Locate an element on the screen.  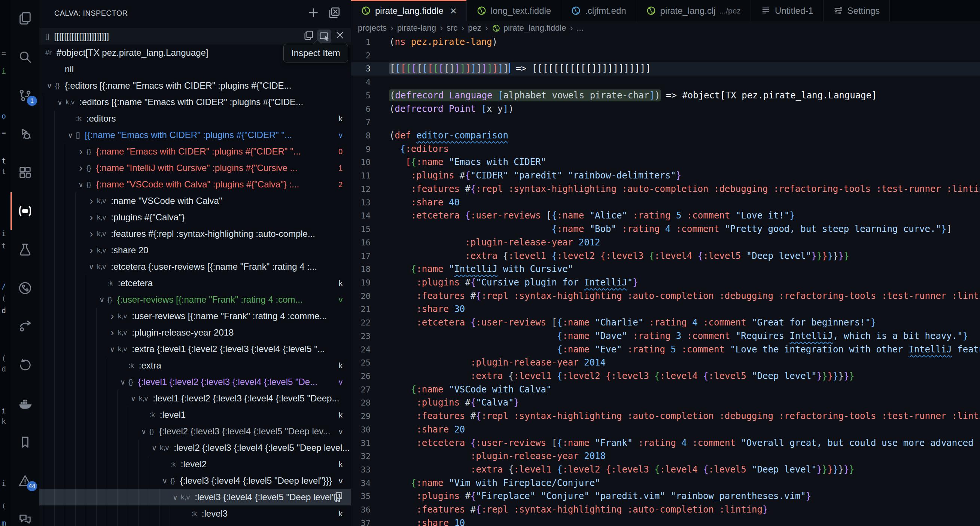
tree-row: ›{}{:name "IntelliJ with Cursive" :plugi… is located at coordinates (195, 168).